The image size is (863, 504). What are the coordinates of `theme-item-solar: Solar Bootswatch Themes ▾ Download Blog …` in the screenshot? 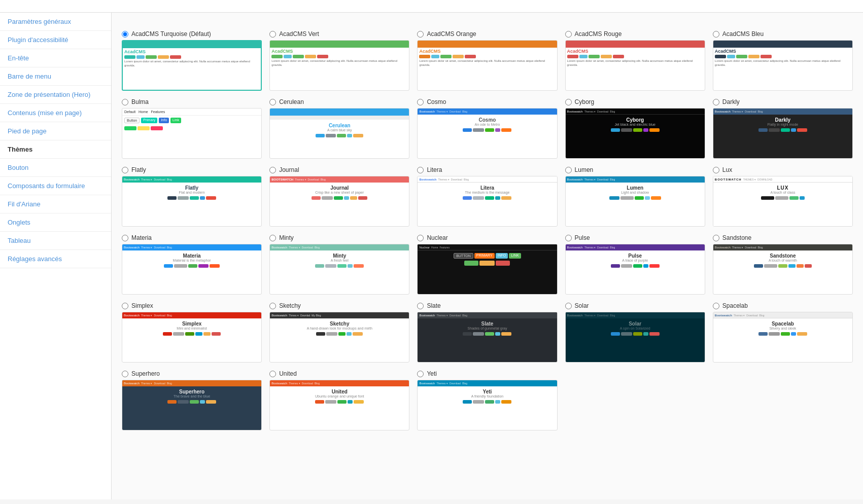 It's located at (635, 333).